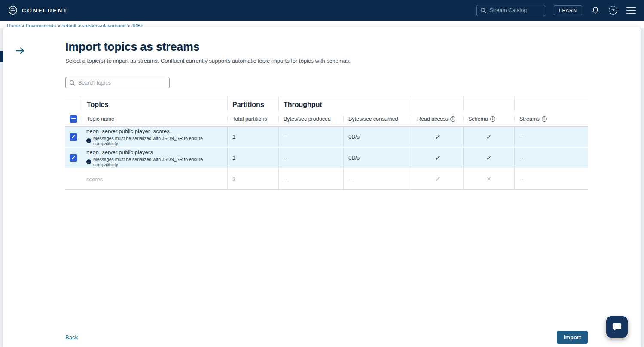  I want to click on collapse-panel-arrow-icon, so click(20, 51).